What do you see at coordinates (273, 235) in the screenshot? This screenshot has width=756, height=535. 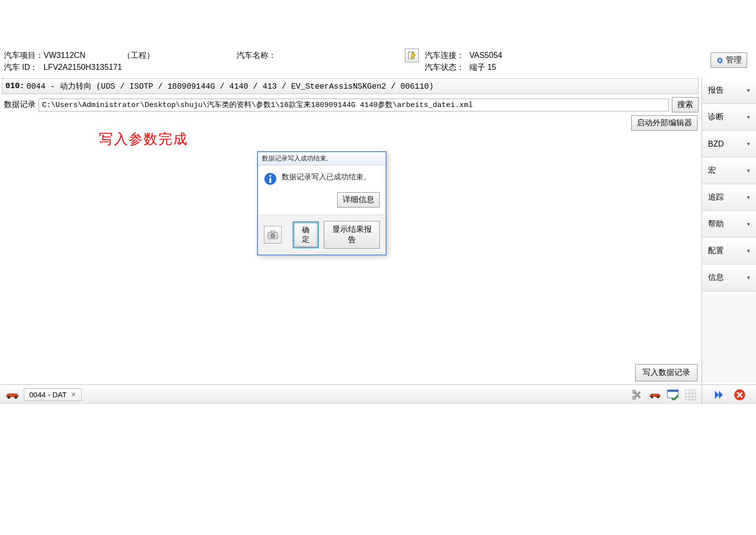 I see `screenshot-button` at bounding box center [273, 235].